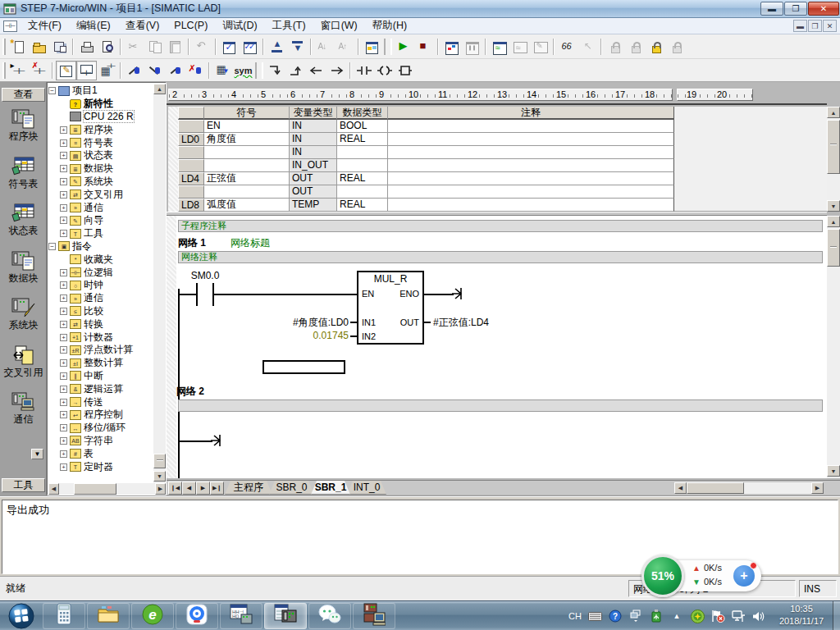  Describe the element at coordinates (697, 616) in the screenshot. I see `360-shield-icon` at that location.